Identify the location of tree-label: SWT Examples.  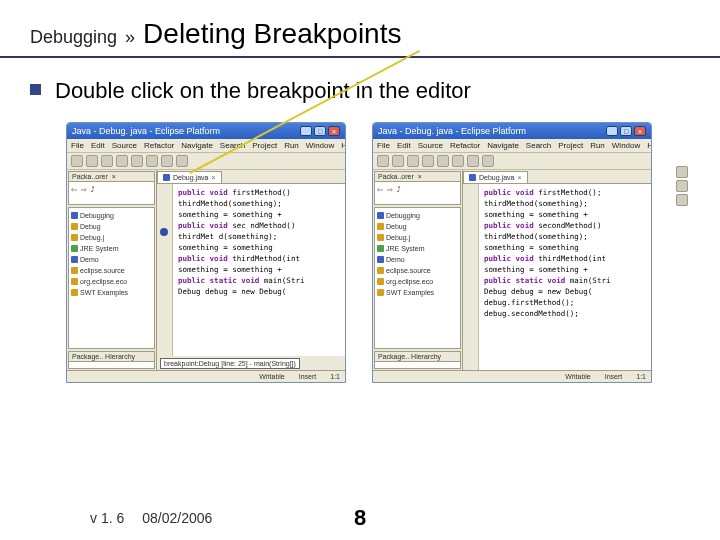
(410, 292).